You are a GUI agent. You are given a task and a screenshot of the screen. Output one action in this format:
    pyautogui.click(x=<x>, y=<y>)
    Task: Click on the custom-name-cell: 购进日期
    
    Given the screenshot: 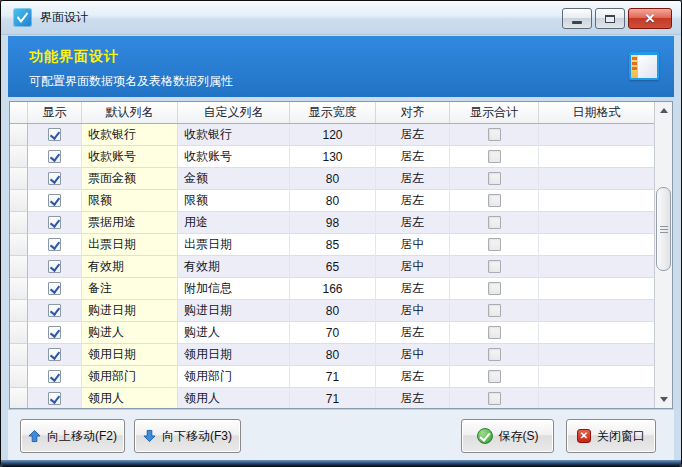 What is the action you would take?
    pyautogui.click(x=234, y=311)
    